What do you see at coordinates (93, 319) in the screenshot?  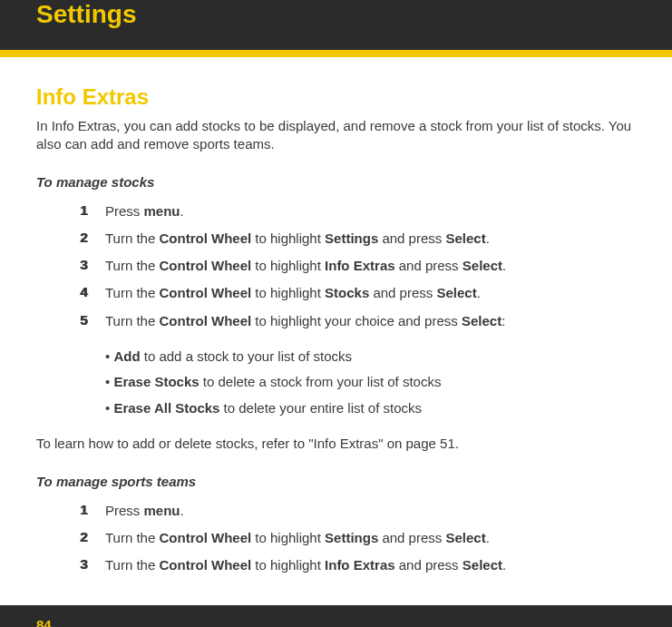 I see `step-number: 5` at bounding box center [93, 319].